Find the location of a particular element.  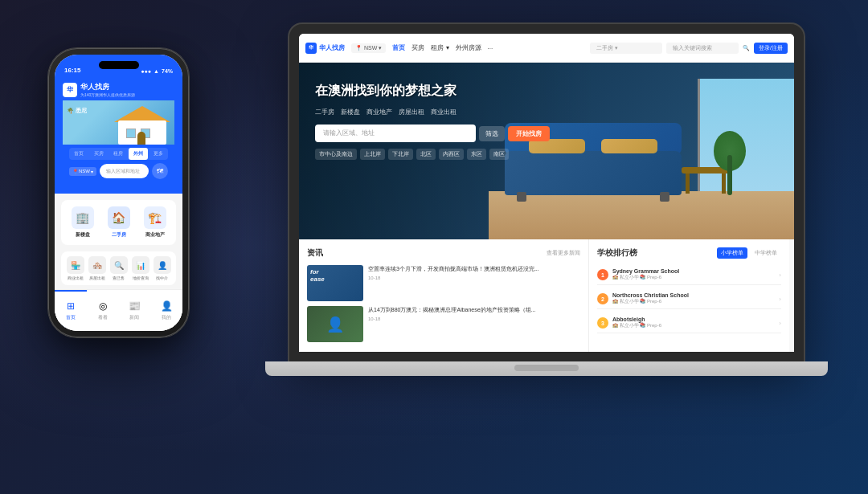

school-tabs: 小学榜单 中学榜单 is located at coordinates (749, 253).